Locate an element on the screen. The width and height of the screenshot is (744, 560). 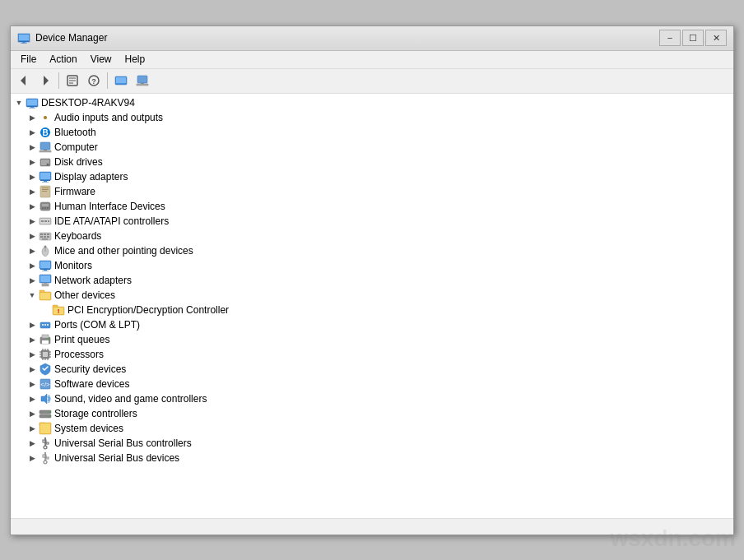
minimize-button: − is located at coordinates (670, 38).